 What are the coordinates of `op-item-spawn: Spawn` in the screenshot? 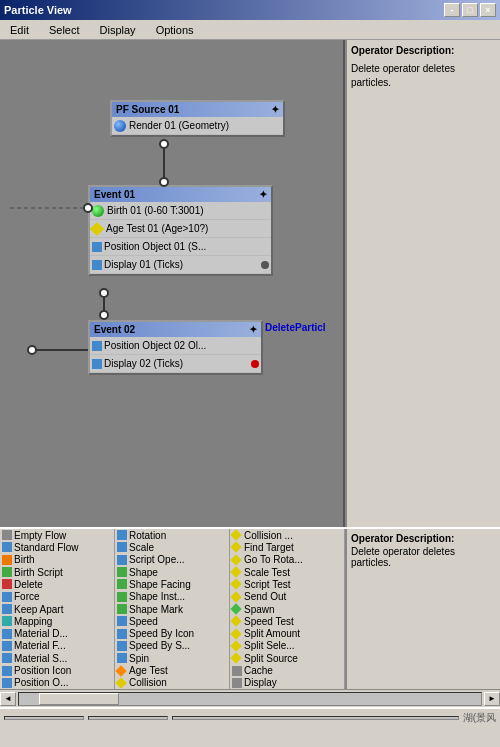 It's located at (287, 609).